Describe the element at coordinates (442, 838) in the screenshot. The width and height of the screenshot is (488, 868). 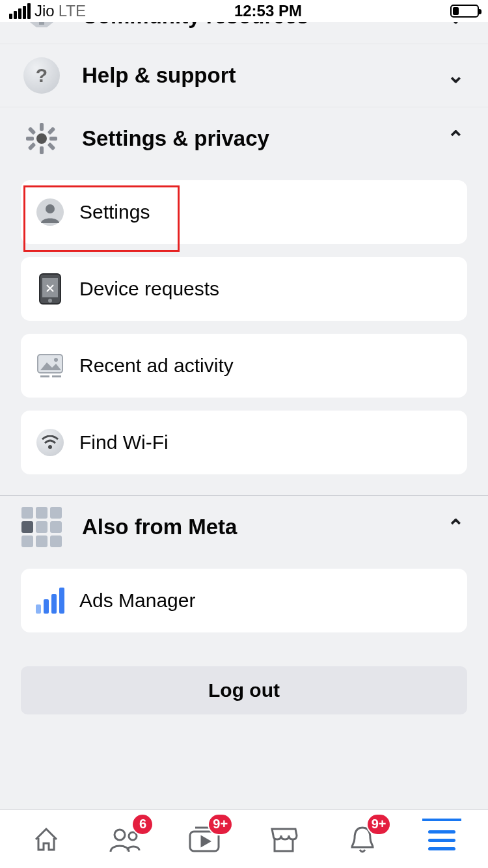
I see `nav-menu` at that location.